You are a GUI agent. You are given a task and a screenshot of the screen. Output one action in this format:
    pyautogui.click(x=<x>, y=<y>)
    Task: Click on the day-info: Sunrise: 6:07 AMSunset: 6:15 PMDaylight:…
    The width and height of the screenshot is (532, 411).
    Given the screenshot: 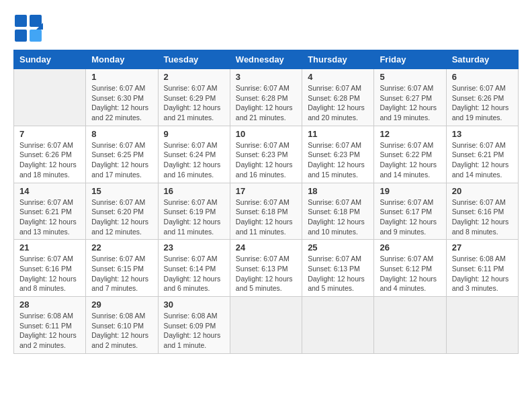 What is the action you would take?
    pyautogui.click(x=122, y=274)
    